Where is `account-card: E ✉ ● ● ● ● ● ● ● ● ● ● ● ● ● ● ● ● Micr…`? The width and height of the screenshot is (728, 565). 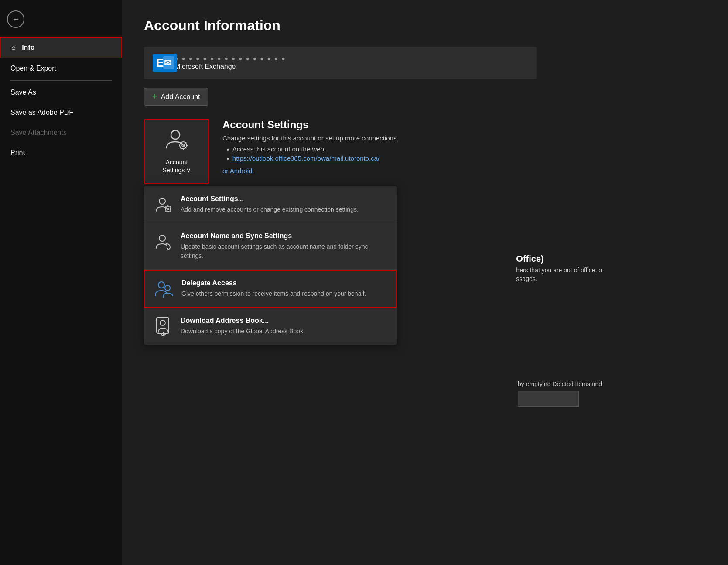 account-card: E ✉ ● ● ● ● ● ● ● ● ● ● ● ● ● ● ● ● Micr… is located at coordinates (340, 63).